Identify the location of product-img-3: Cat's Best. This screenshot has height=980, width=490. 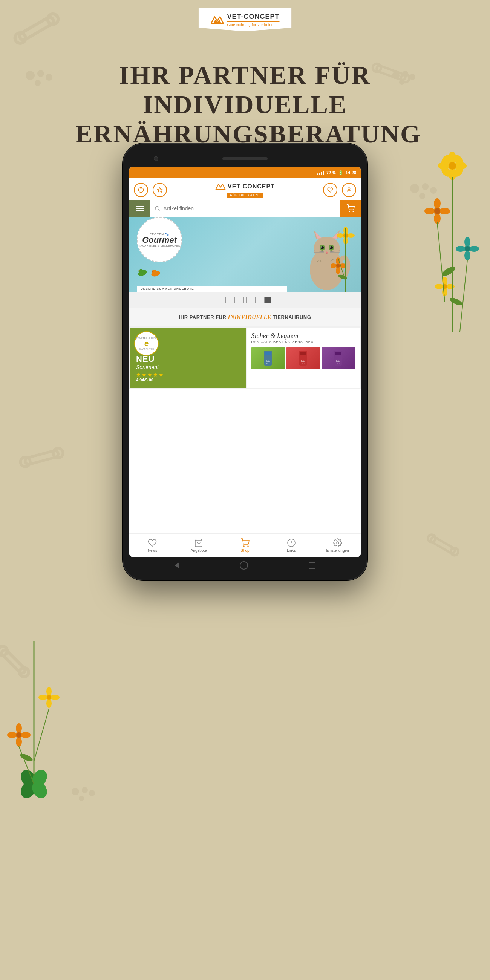
(338, 358).